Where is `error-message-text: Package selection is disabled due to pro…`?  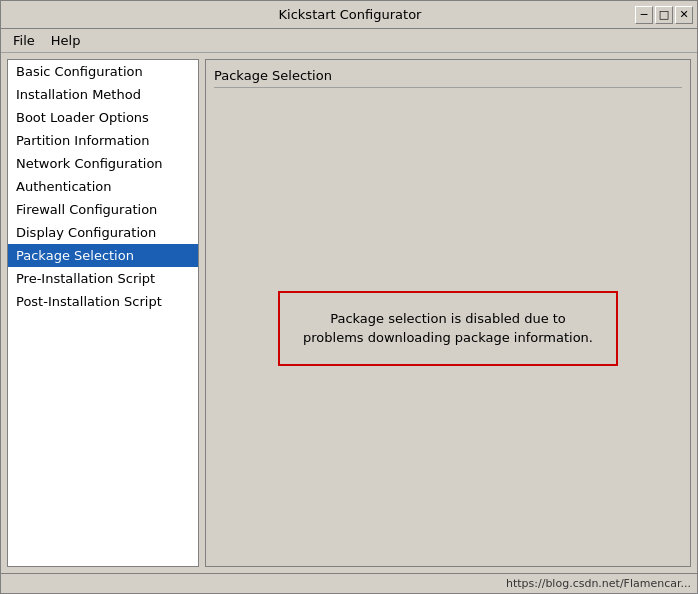
error-message-text: Package selection is disabled due to pro… is located at coordinates (448, 328).